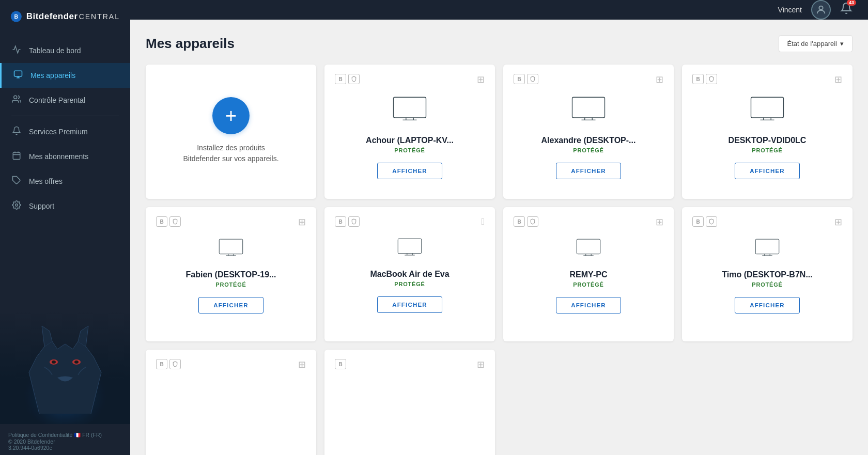 The height and width of the screenshot is (455, 868). I want to click on avatar, so click(821, 10).